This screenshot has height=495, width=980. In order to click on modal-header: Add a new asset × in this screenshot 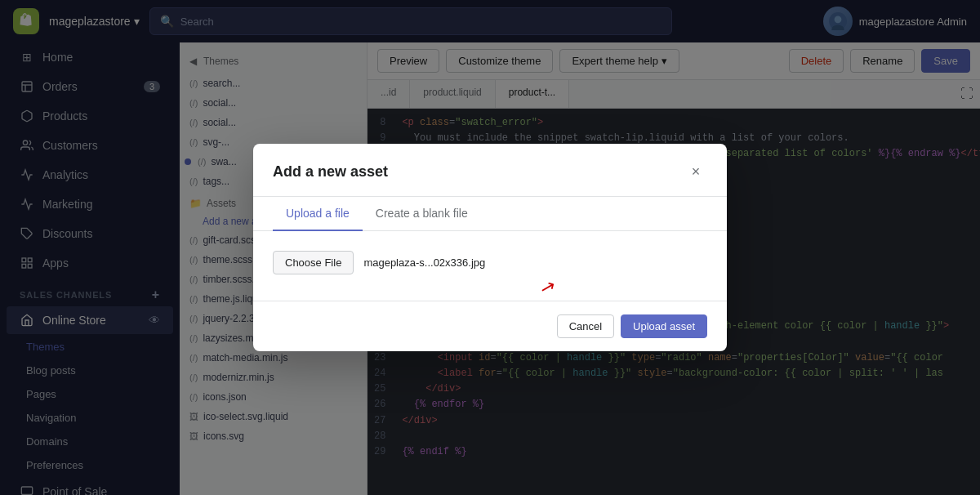, I will do `click(490, 170)`.